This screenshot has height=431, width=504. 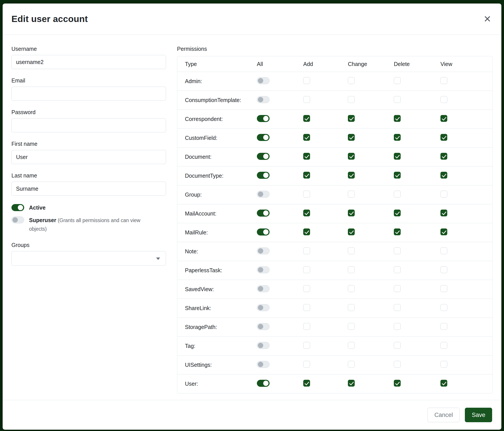 I want to click on permission-row: MailRule:, so click(x=335, y=233).